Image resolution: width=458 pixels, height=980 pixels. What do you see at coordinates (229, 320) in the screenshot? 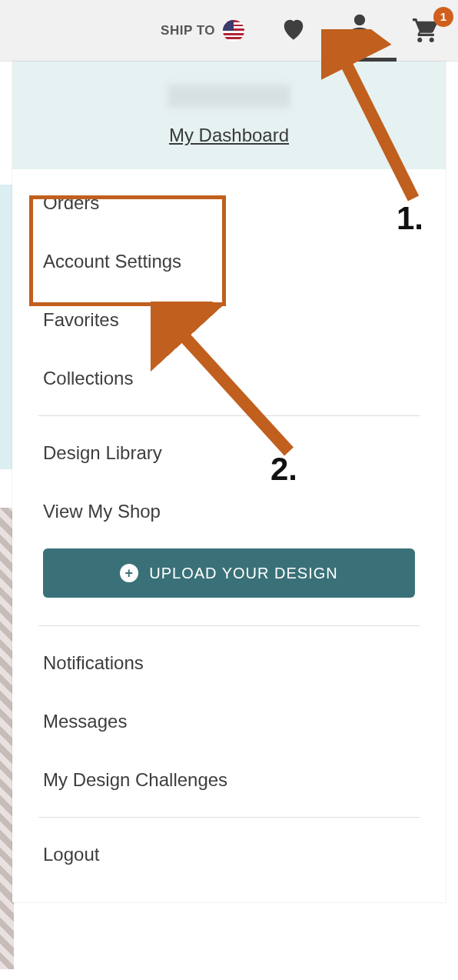
I see `menu-favorites: Favorites` at bounding box center [229, 320].